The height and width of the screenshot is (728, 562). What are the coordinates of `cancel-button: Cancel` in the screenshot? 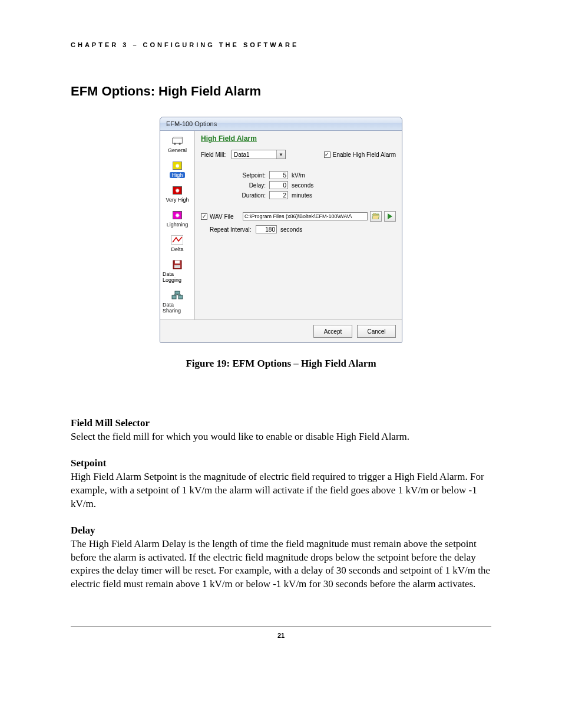 It's located at (376, 331).